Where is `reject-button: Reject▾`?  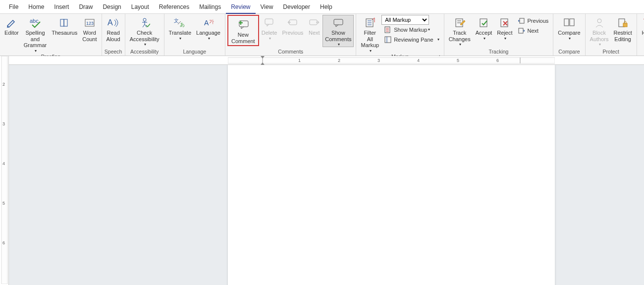 reject-button: Reject▾ is located at coordinates (504, 28).